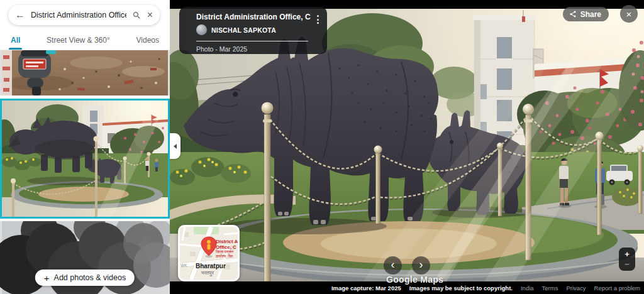 Image resolution: width=644 pixels, height=294 pixels. Describe the element at coordinates (366, 288) in the screenshot. I see `capture-date: Image capture: Mar 2025` at that location.